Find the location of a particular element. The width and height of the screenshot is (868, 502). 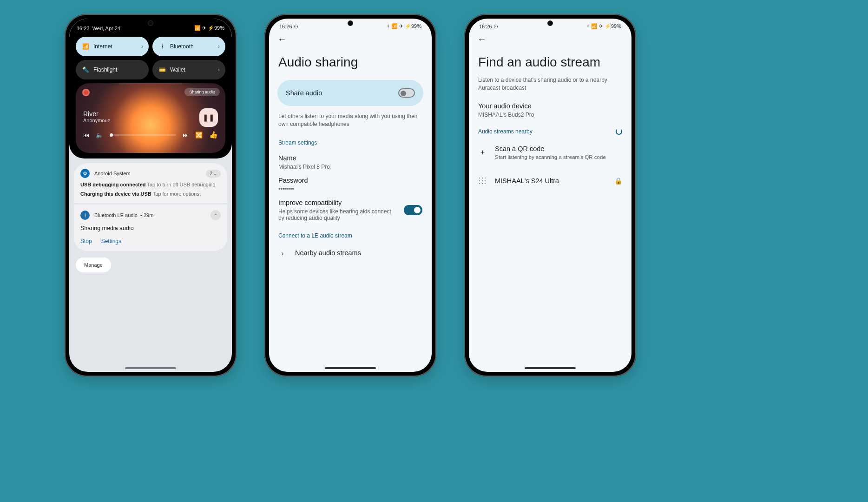

notification-app-name: Android System is located at coordinates (112, 173).